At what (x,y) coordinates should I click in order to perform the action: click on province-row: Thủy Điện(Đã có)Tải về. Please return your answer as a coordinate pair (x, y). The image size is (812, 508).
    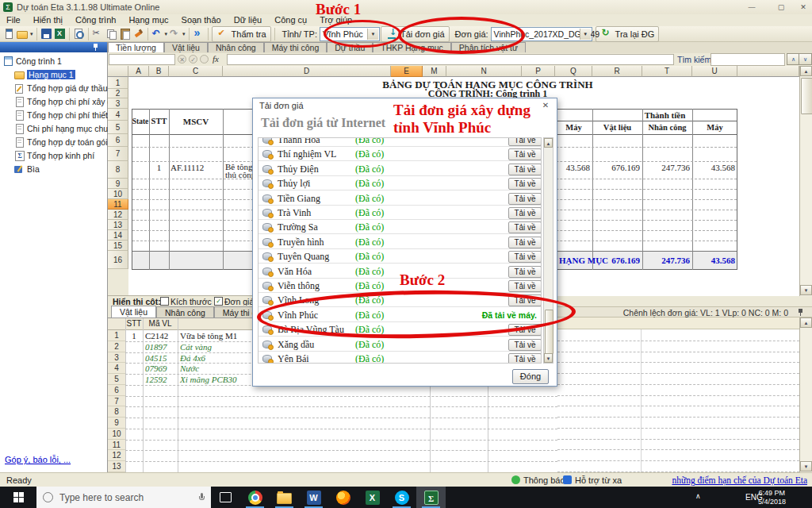
    Looking at the image, I should click on (400, 169).